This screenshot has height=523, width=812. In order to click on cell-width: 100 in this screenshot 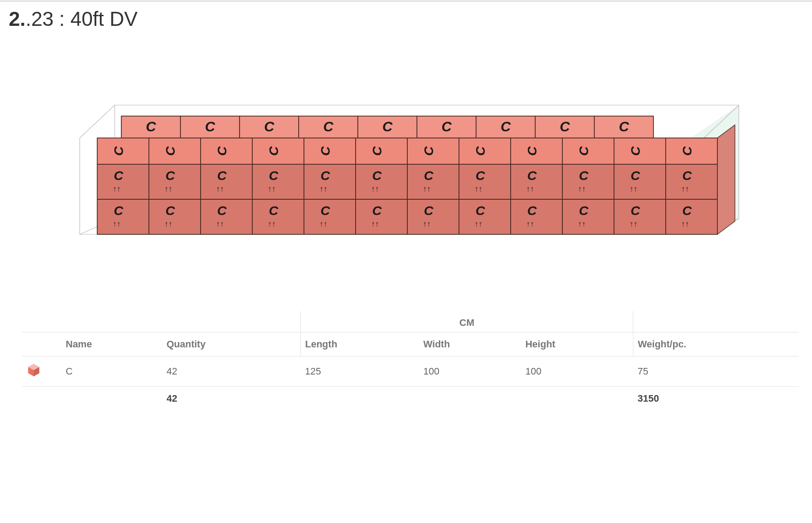, I will do `click(470, 371)`.